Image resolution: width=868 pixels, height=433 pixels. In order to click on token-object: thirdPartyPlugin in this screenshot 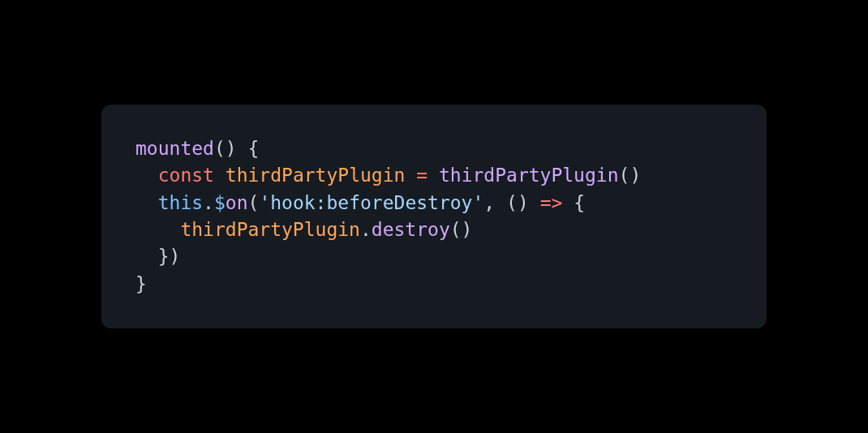, I will do `click(270, 229)`.